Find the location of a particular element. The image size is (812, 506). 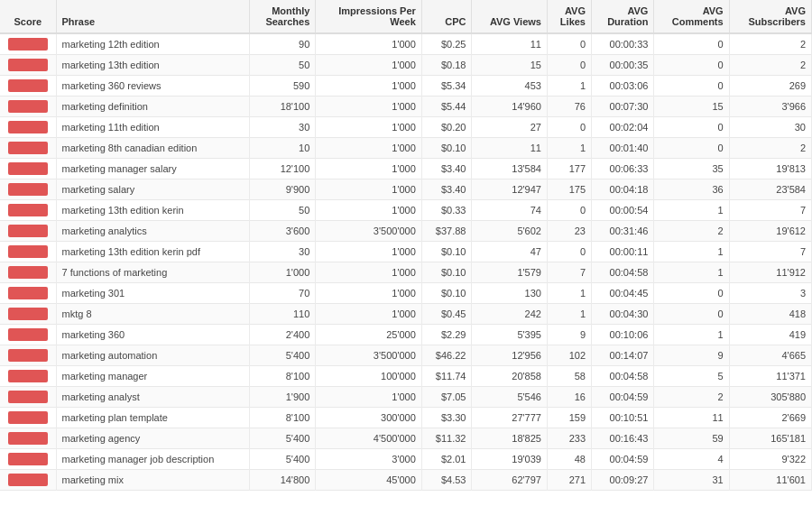

avg-comments-cell: 59 is located at coordinates (691, 438).